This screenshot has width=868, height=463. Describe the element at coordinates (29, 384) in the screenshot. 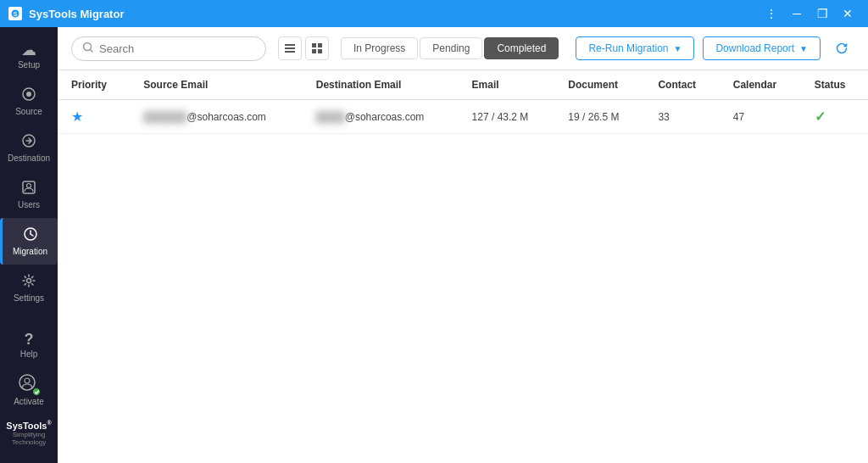

I see `activate-icon-wrap` at that location.